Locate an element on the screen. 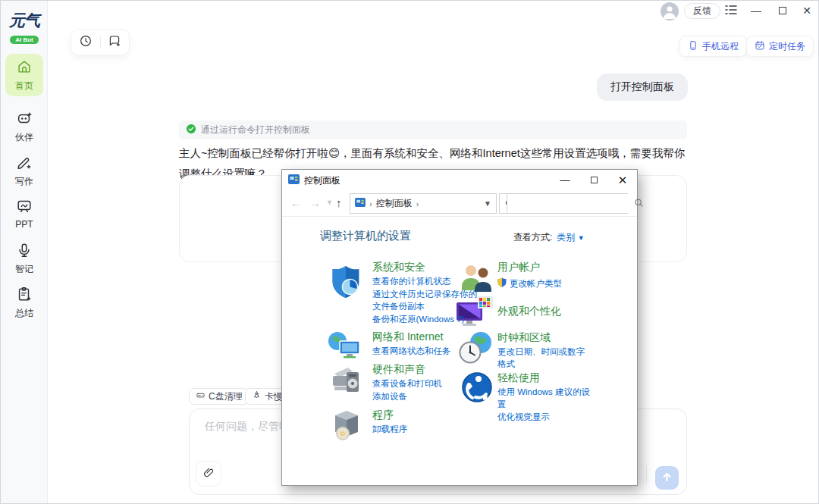  scheduled-task-button: 定时任务 is located at coordinates (780, 46).